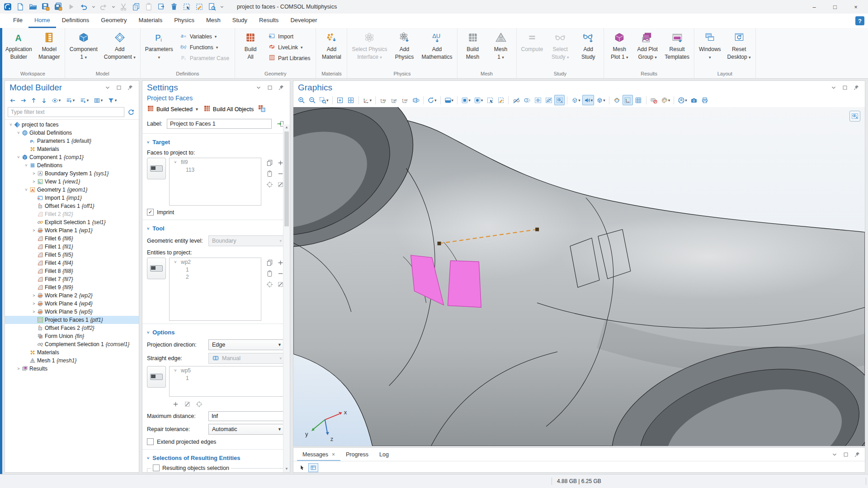 The height and width of the screenshot is (488, 868). Describe the element at coordinates (340, 100) in the screenshot. I see `zoom-extents-icon` at that location.